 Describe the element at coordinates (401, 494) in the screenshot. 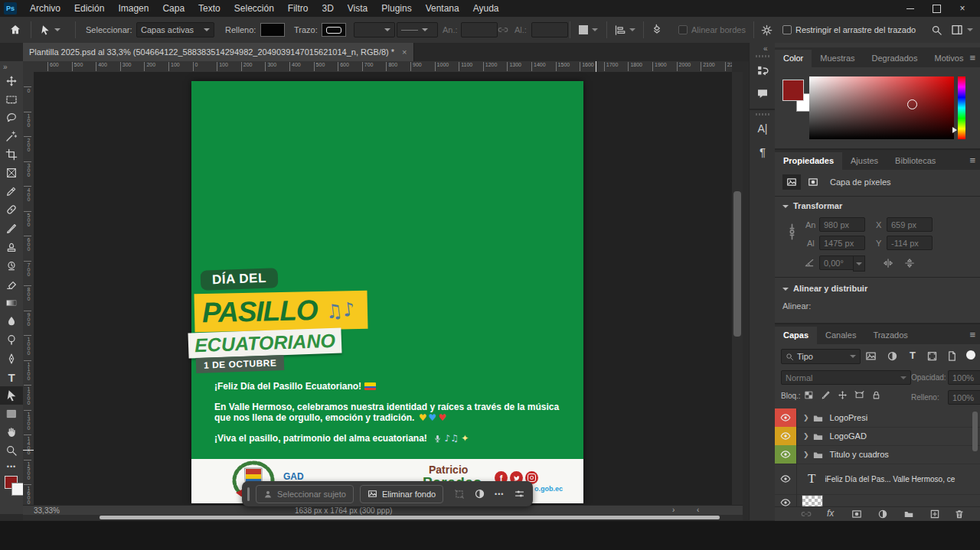

I see `remove-background-button: Eliminar fondo` at that location.